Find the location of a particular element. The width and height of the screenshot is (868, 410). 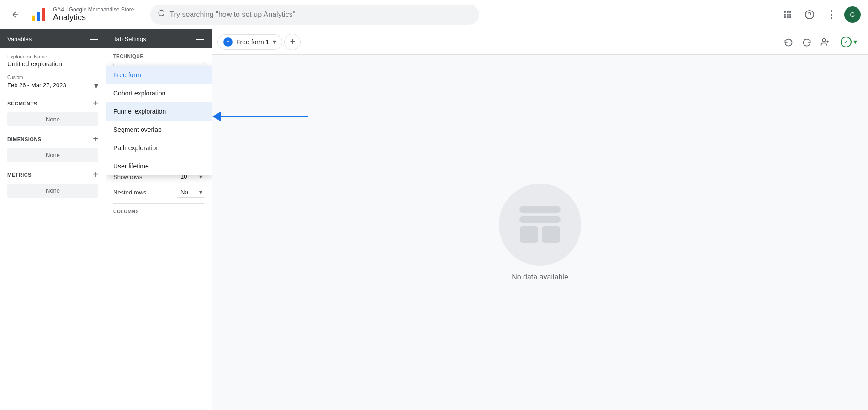

tab-bar: ≡ Free form 1 ▾ + is located at coordinates (540, 42).